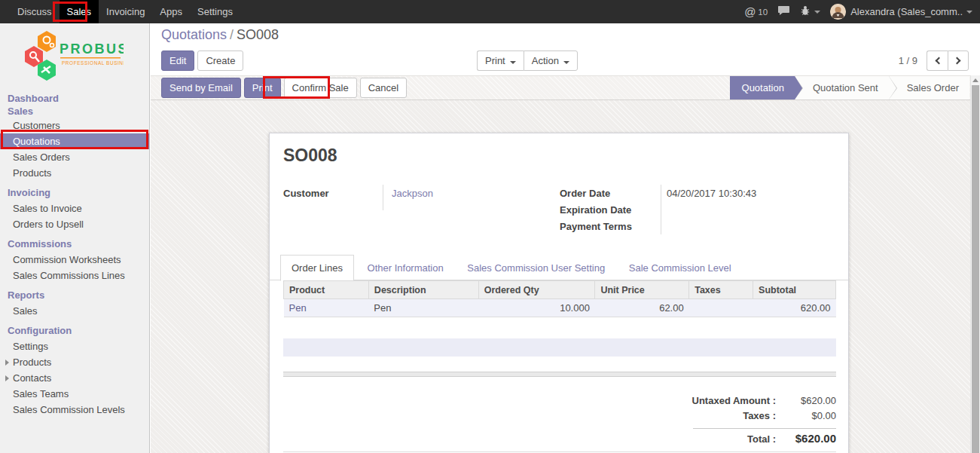 The image size is (980, 453). What do you see at coordinates (75, 410) in the screenshot?
I see `sidebar-item-sales-commission-levels: Sales Commission Levels` at bounding box center [75, 410].